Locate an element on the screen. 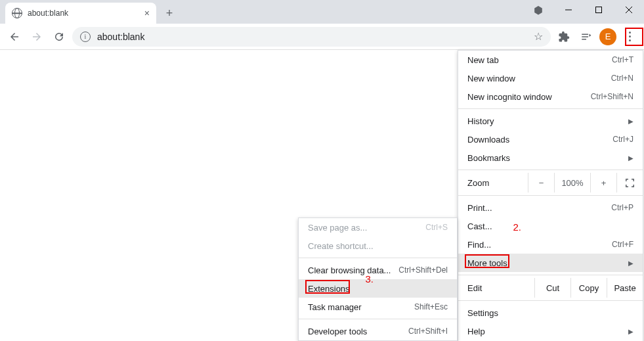 Image resolution: width=644 pixels, height=341 pixels. reload-button is located at coordinates (59, 37).